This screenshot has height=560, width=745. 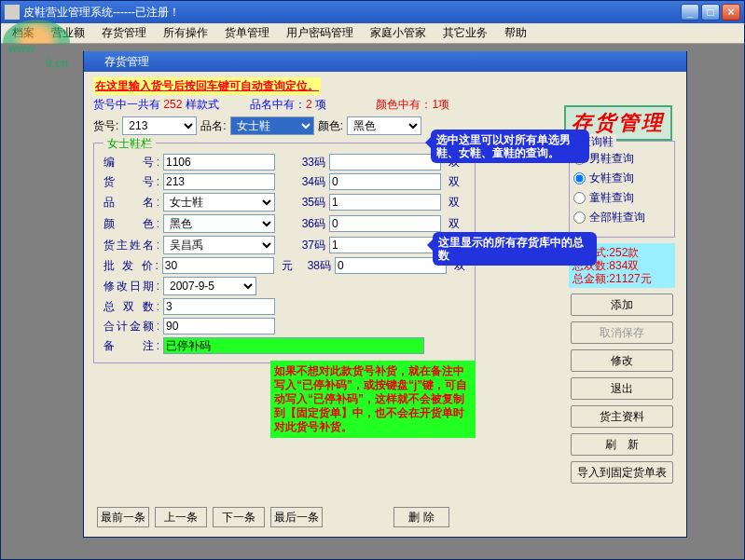 What do you see at coordinates (219, 182) in the screenshot?
I see `huohao-input` at bounding box center [219, 182].